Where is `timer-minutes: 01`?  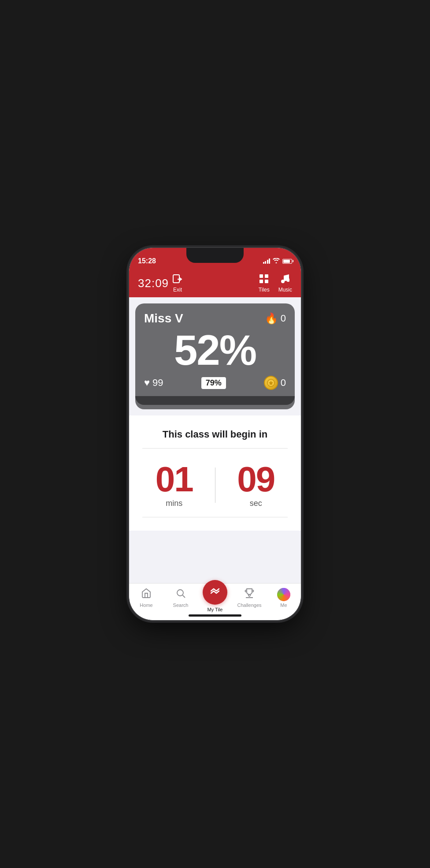
timer-minutes: 01 is located at coordinates (174, 479).